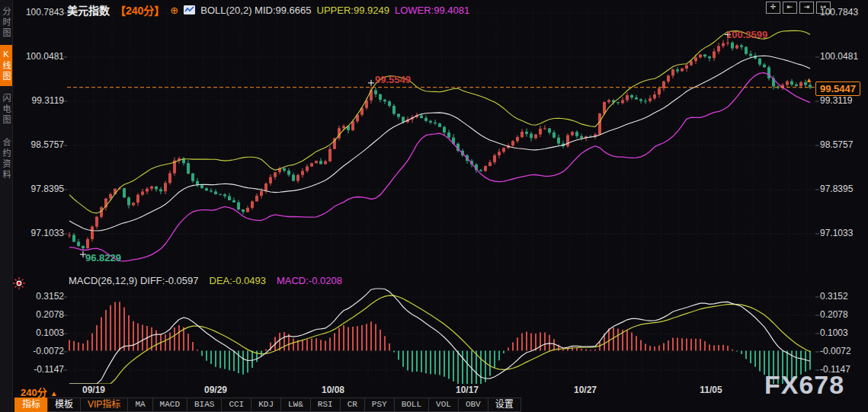 The width and height of the screenshot is (868, 412). What do you see at coordinates (170, 405) in the screenshot?
I see `indicator-macd-button: MACD` at bounding box center [170, 405].